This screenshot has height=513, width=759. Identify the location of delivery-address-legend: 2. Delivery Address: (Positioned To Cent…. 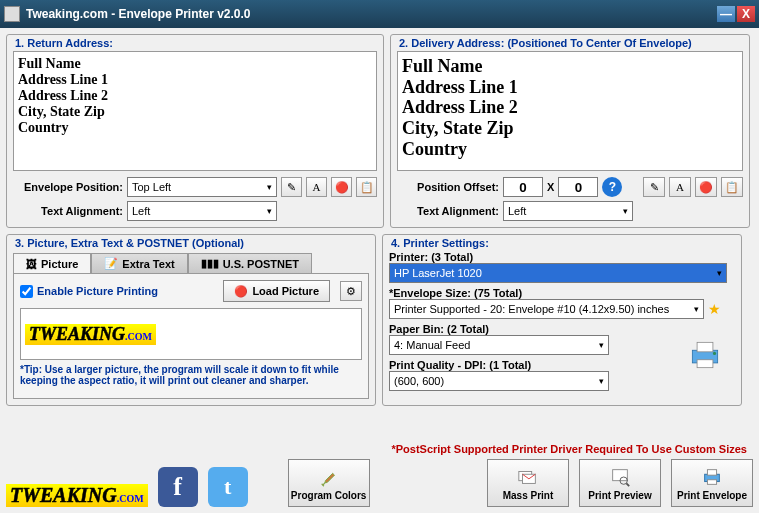
(546, 43).